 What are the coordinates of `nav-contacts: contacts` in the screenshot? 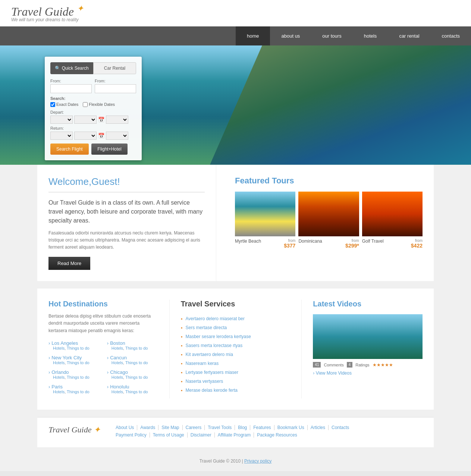 It's located at (451, 36).